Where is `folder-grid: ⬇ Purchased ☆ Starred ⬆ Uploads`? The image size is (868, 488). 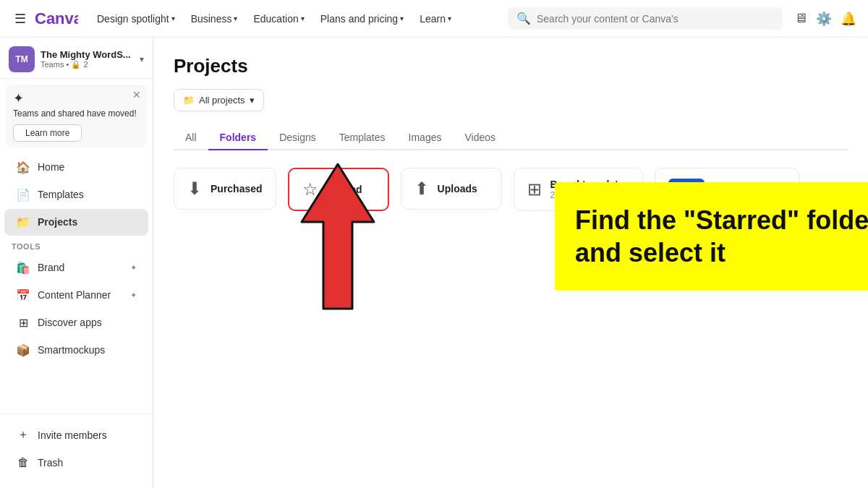
folder-grid: ⬇ Purchased ☆ Starred ⬆ Uploads is located at coordinates (511, 197).